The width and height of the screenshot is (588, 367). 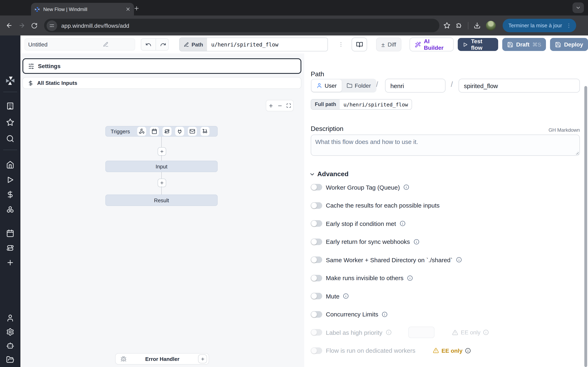 What do you see at coordinates (316, 333) in the screenshot?
I see `toggle-label-as-high-priority` at bounding box center [316, 333].